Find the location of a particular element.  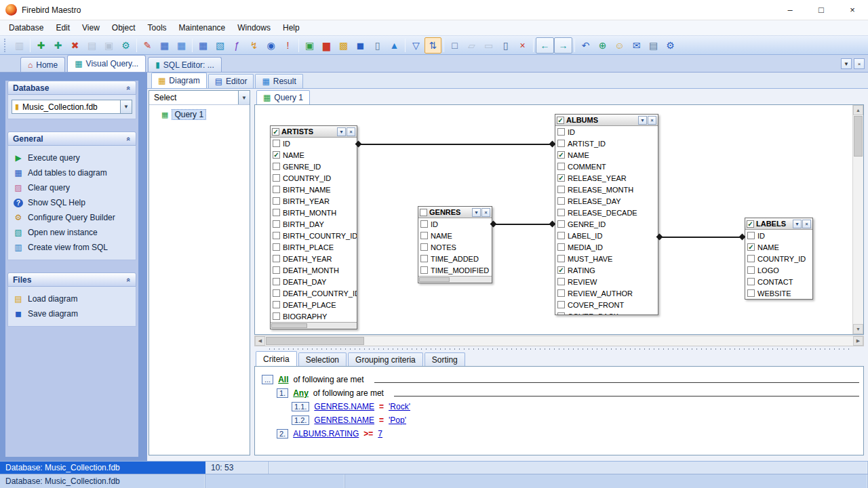

data-grid-button: ▦ is located at coordinates (182, 45).